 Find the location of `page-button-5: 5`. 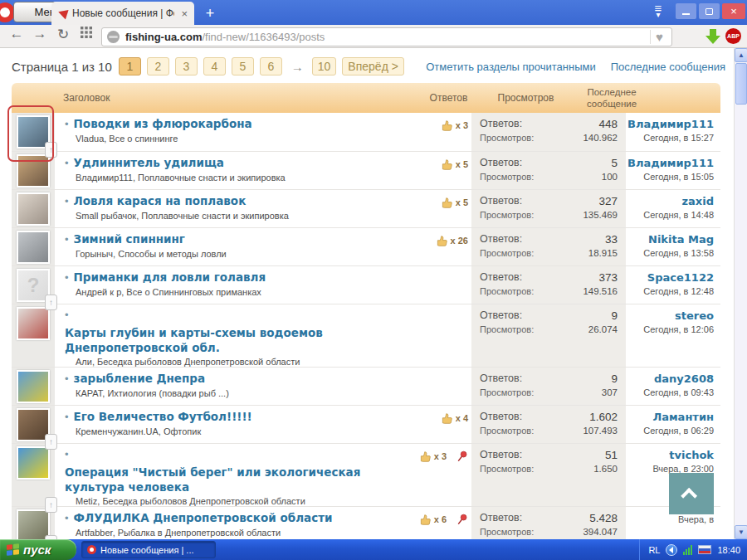

page-button-5: 5 is located at coordinates (242, 66).